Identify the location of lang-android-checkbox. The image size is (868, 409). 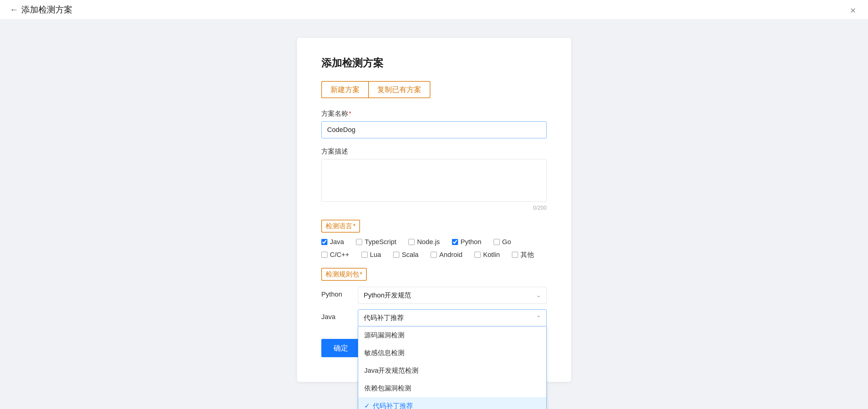
(434, 255).